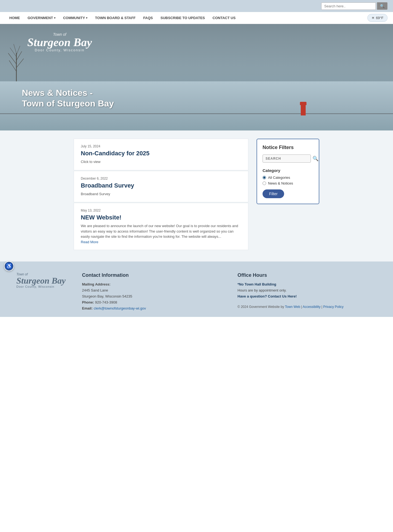 This screenshot has height=532, width=393. Describe the element at coordinates (196, 114) in the screenshot. I see `pier-line` at that location.